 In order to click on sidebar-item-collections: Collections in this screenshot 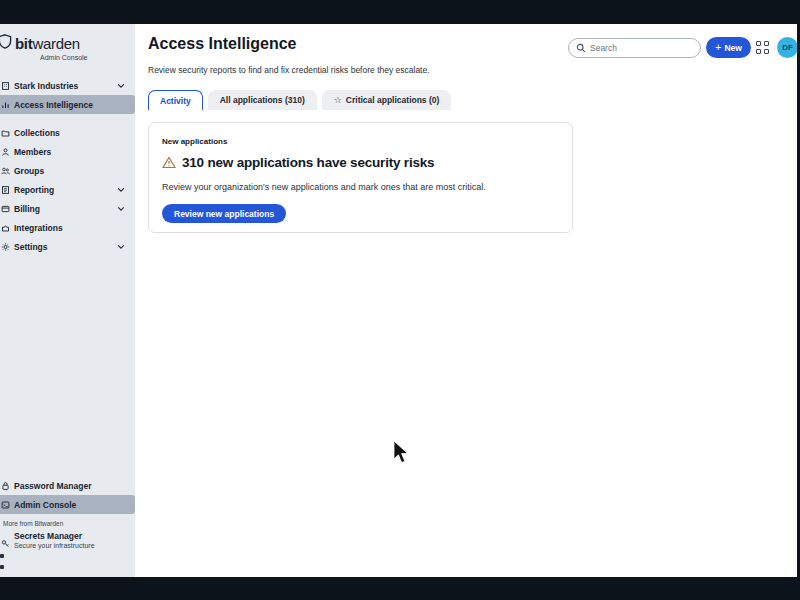, I will do `click(68, 132)`.